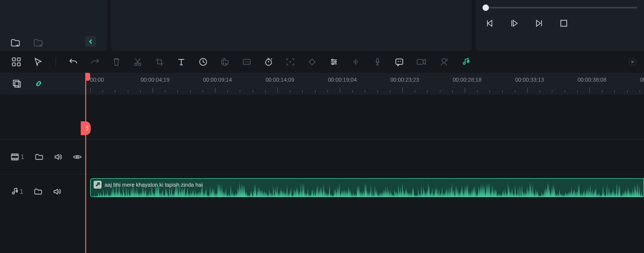 This screenshot has height=253, width=644. Describe the element at coordinates (154, 185) in the screenshot. I see `clip-title: aaj bhi mere khayalon ki tapish zinda ha…` at that location.